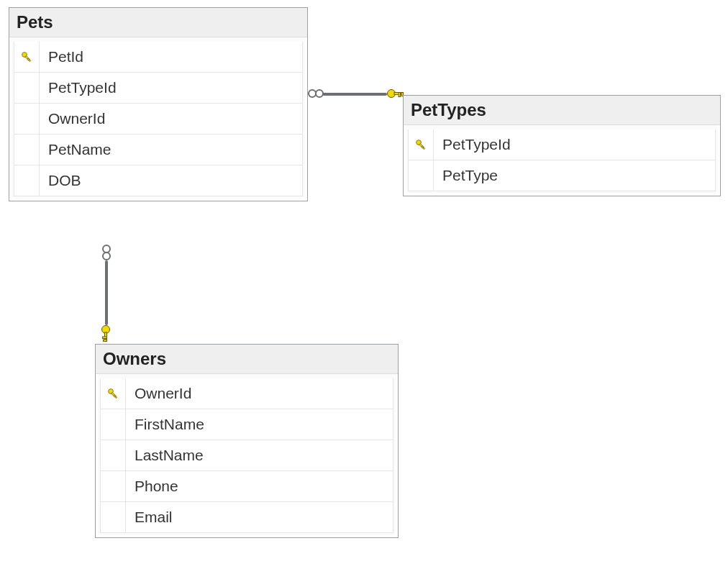  Describe the element at coordinates (171, 57) in the screenshot. I see `column-name: PetId` at that location.